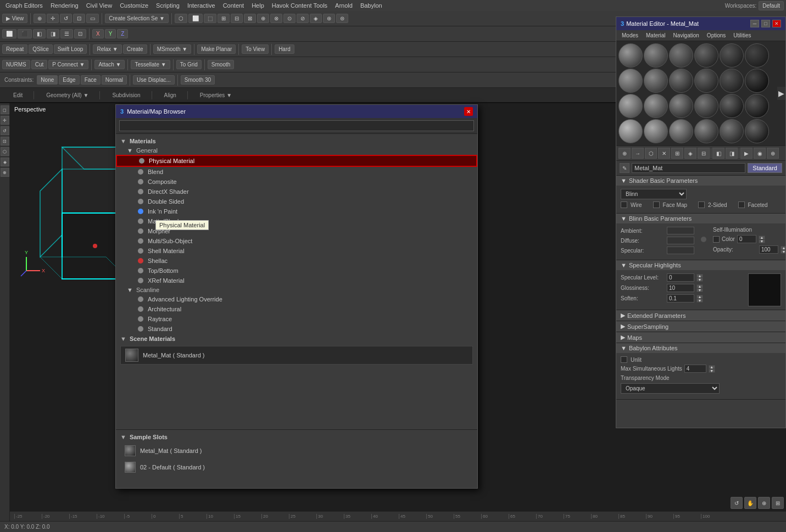  What do you see at coordinates (5, 141) in the screenshot?
I see `left-scale-btn: ⊡` at bounding box center [5, 141].